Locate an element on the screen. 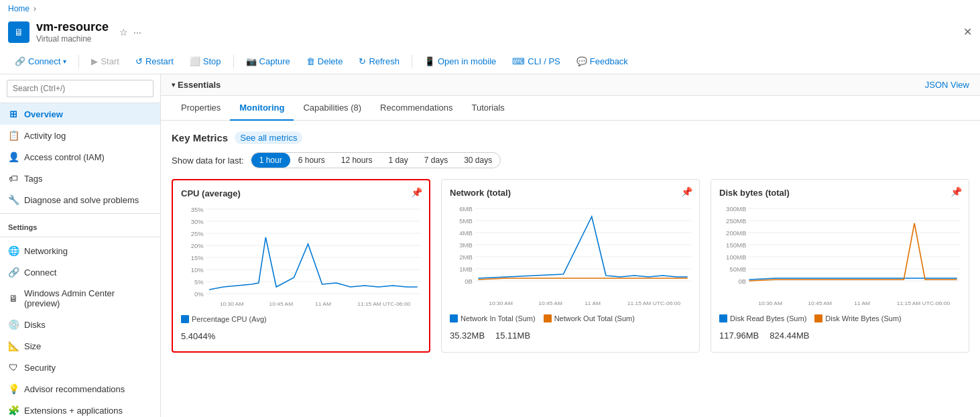 This screenshot has height=417, width=980. feedback-button: 💬 Feedback is located at coordinates (602, 62).